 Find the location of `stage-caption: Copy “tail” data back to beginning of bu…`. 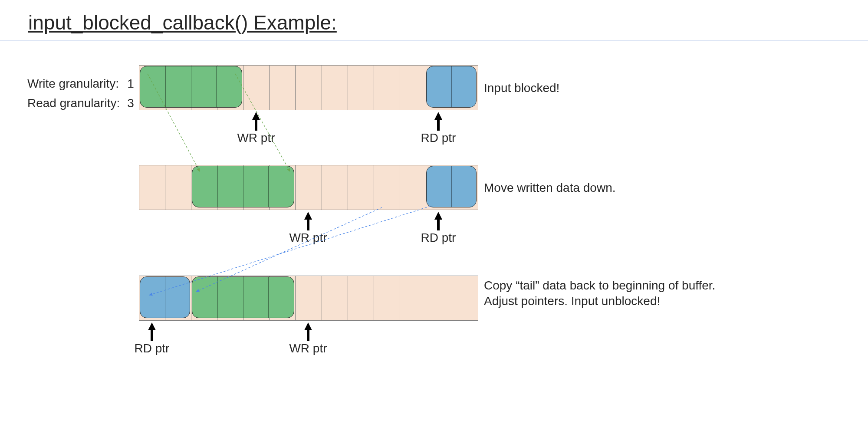

stage-caption: Copy “tail” data back to beginning of bu… is located at coordinates (605, 293).